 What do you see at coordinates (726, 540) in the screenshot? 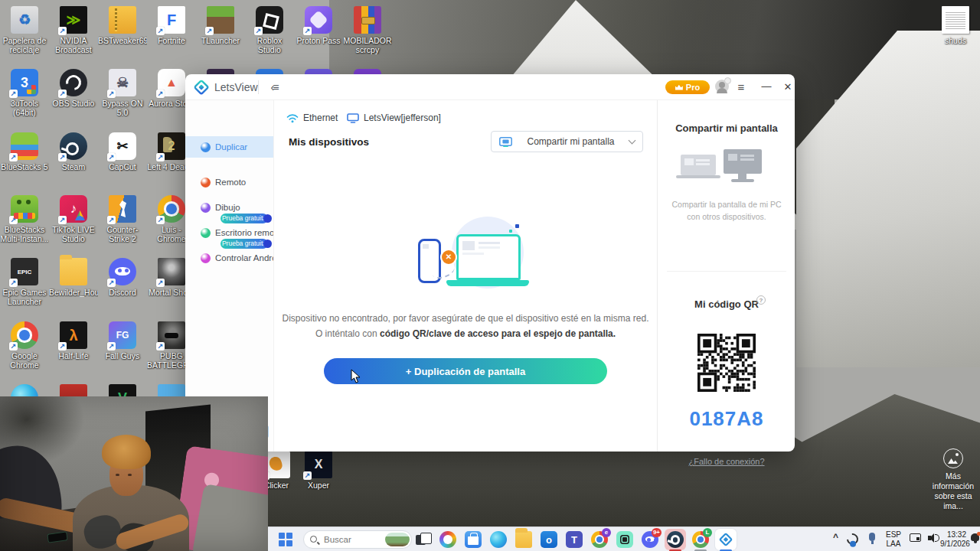
I see `taskbar-icon-letsview` at bounding box center [726, 540].